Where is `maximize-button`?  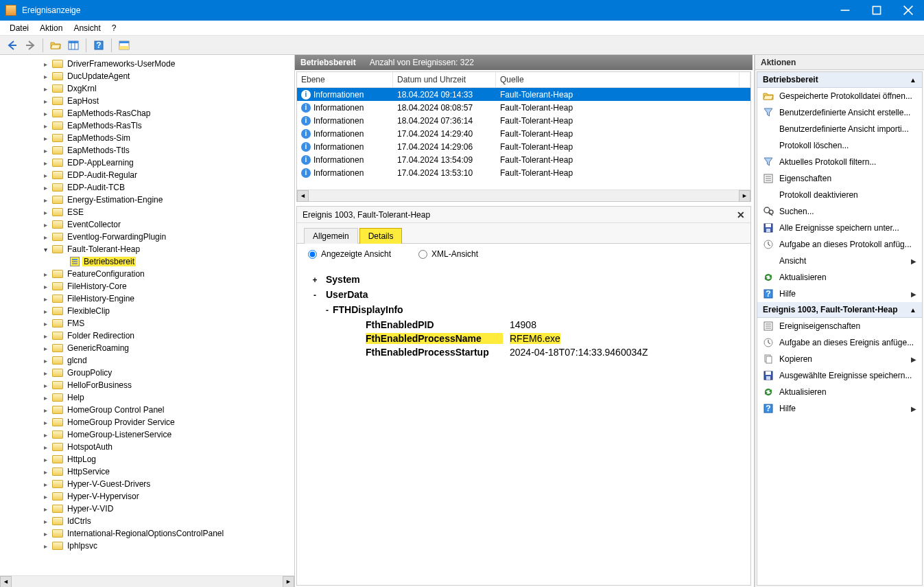 maximize-button is located at coordinates (877, 10).